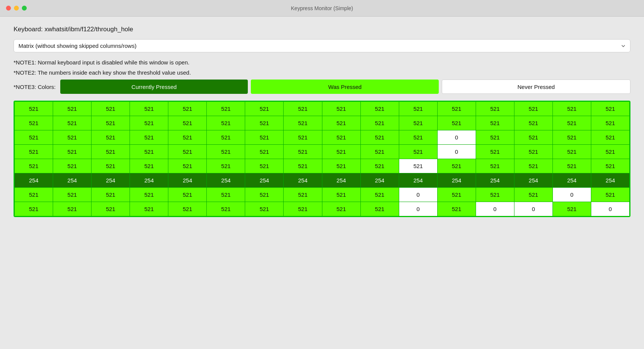  Describe the element at coordinates (536, 87) in the screenshot. I see `never-pressed-badge: Never Pressed` at that location.